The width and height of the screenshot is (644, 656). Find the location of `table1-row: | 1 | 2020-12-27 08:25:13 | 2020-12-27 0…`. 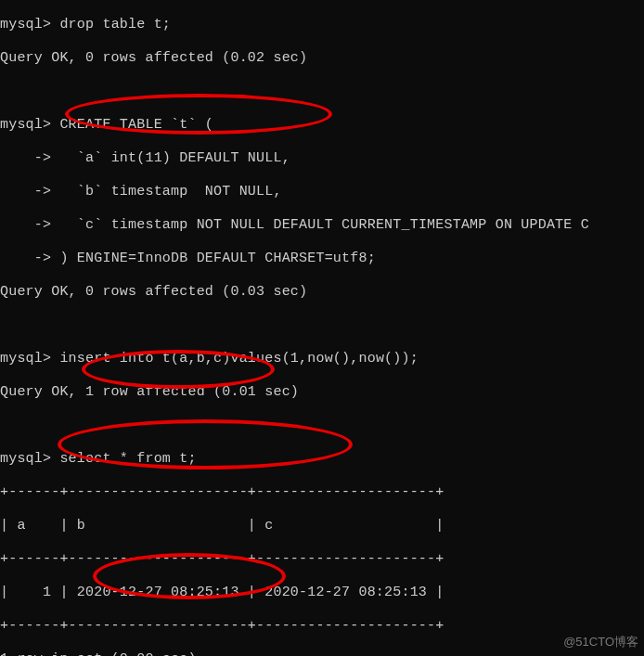

table1-row: | 1 | 2020-12-27 08:25:13 | 2020-12-27 0… is located at coordinates (322, 593).